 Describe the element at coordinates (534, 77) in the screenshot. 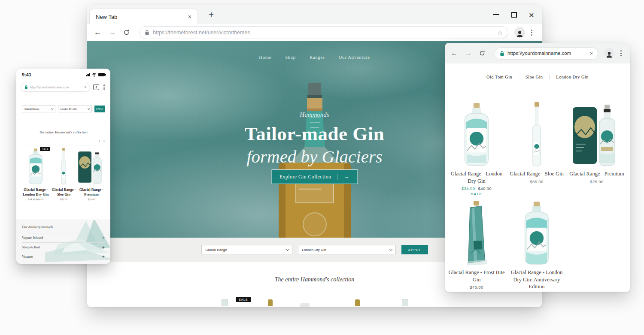

I see `category-sloe-gin: Sloe Gin` at that location.